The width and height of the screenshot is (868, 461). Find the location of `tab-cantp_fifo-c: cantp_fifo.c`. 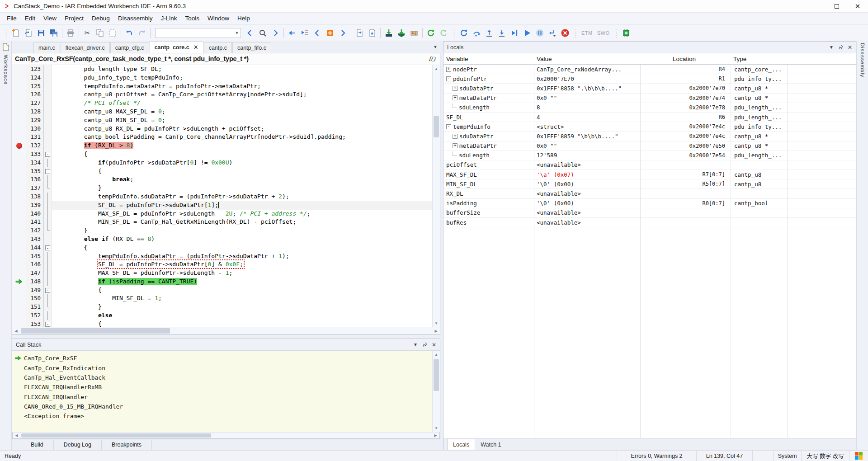

tab-cantp_fifo-c: cantp_fifo.c is located at coordinates (252, 47).